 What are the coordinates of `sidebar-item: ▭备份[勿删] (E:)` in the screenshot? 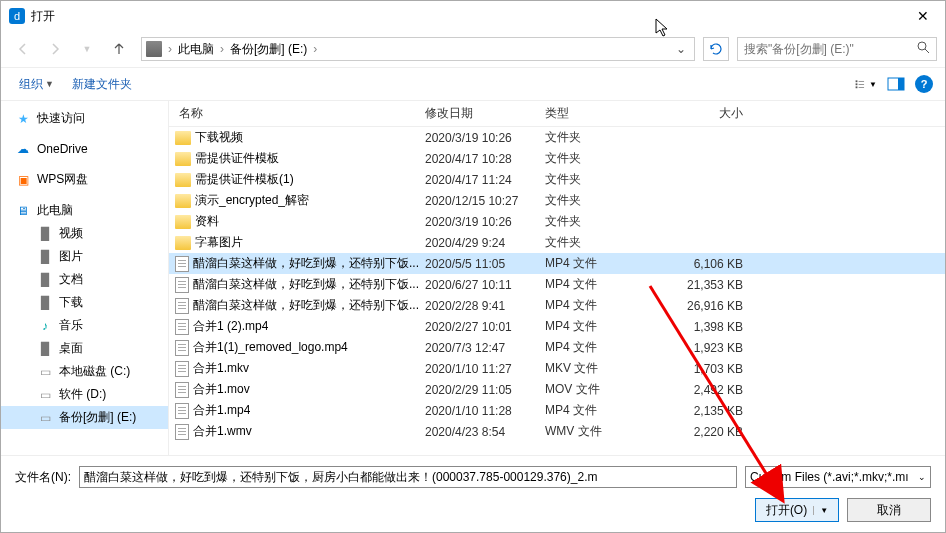 It's located at (84, 418).